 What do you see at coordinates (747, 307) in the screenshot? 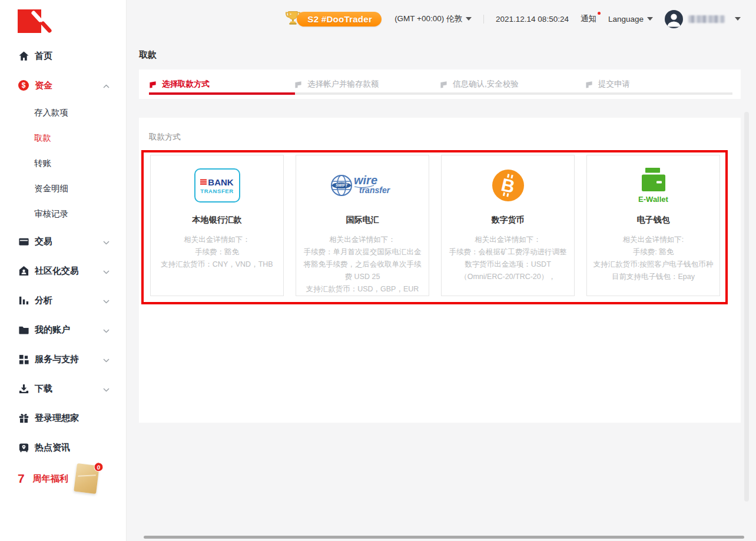
I see `vertical-scrollbar` at bounding box center [747, 307].